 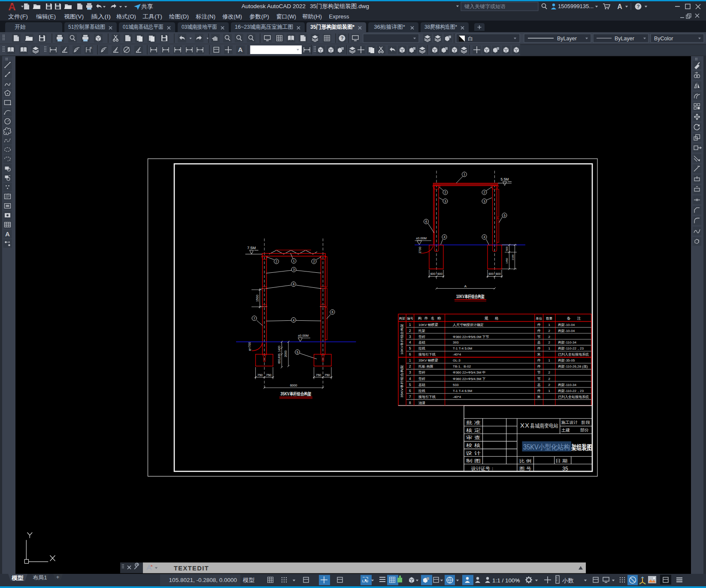 I want to click on svg-text: 500, so click(x=507, y=249).